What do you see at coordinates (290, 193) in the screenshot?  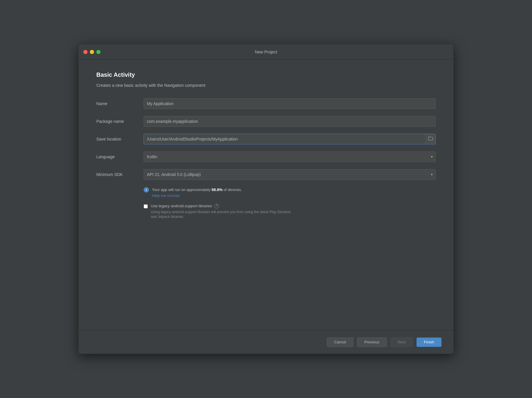 I see `info-message-row: i Your app will run on approximately 98.…` at bounding box center [290, 193].